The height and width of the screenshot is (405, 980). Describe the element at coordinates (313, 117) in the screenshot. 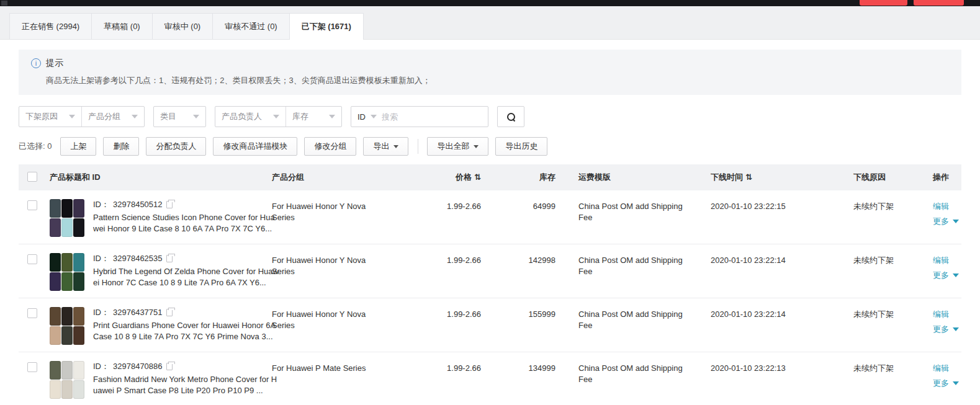

I see `filter-stock: 库存` at that location.